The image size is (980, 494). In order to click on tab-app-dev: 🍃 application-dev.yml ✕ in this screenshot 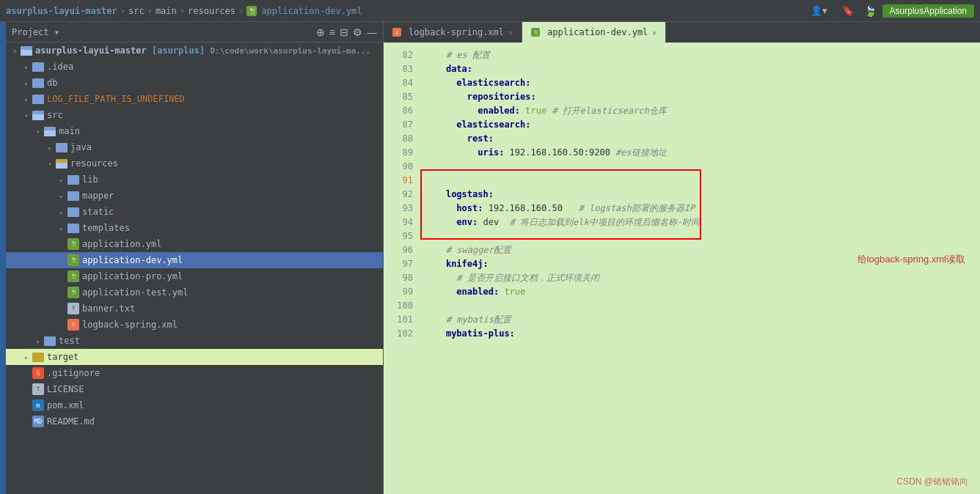, I will do `click(594, 32)`.